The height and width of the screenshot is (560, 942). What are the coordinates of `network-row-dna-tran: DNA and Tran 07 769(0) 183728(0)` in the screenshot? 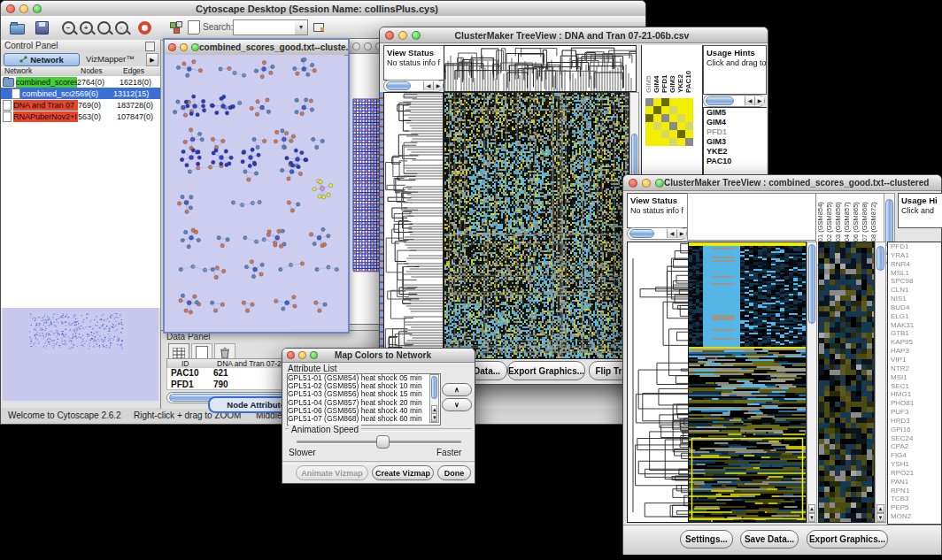 It's located at (81, 104).